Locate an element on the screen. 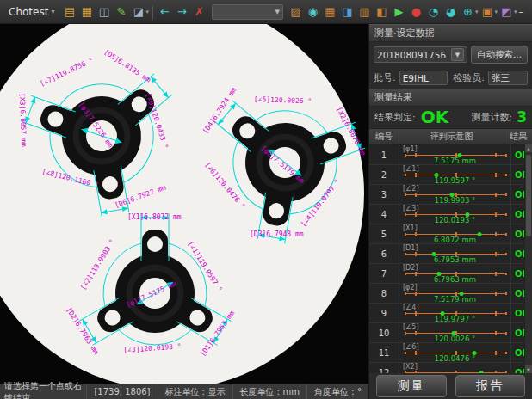 This screenshot has width=532, height=399. row-number: 5 is located at coordinates (384, 234).